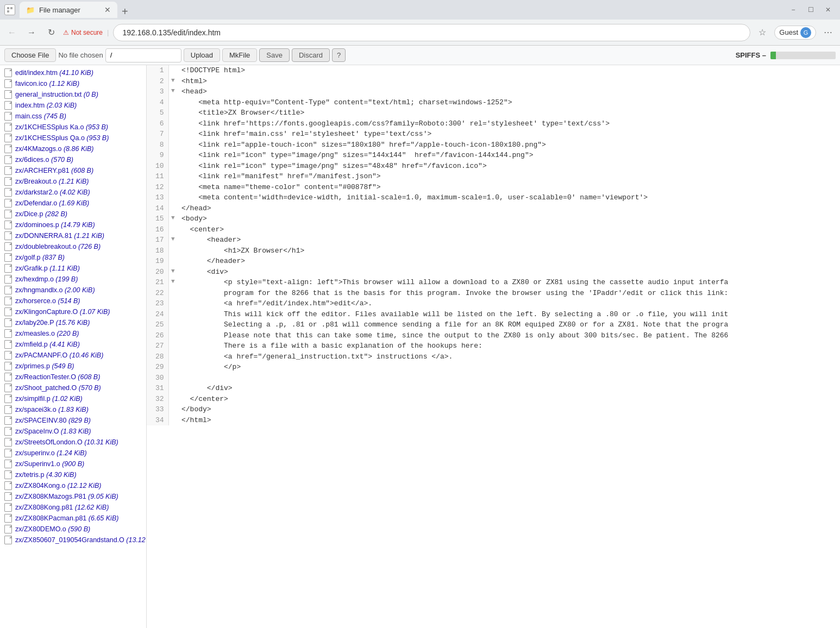 The image size is (840, 628). I want to click on line-content: <meta http-equiv="Content-Type" content=…, so click(509, 103).